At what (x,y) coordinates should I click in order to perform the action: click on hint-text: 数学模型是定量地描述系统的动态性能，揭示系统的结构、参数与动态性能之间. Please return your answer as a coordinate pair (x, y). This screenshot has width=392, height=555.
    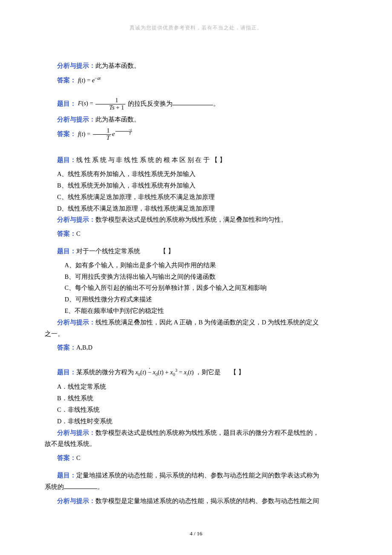
    Looking at the image, I should click on (207, 501).